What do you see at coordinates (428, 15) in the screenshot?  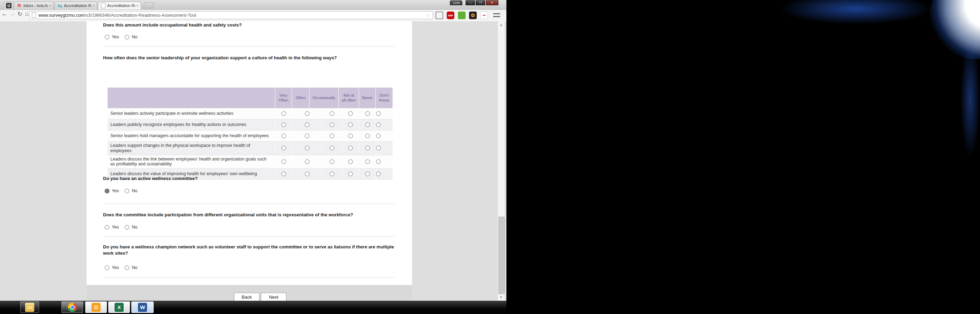 I see `bookmark-star-icon: ☆` at bounding box center [428, 15].